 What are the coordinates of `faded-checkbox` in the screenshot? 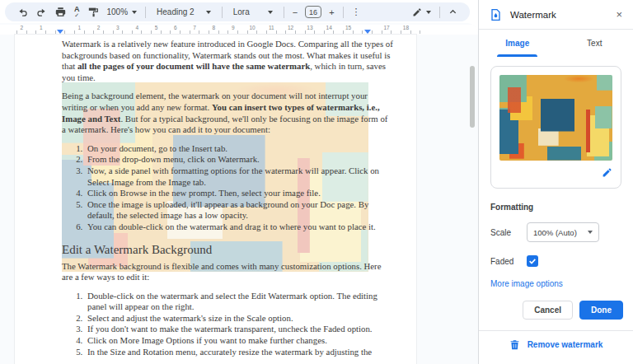 It's located at (532, 261).